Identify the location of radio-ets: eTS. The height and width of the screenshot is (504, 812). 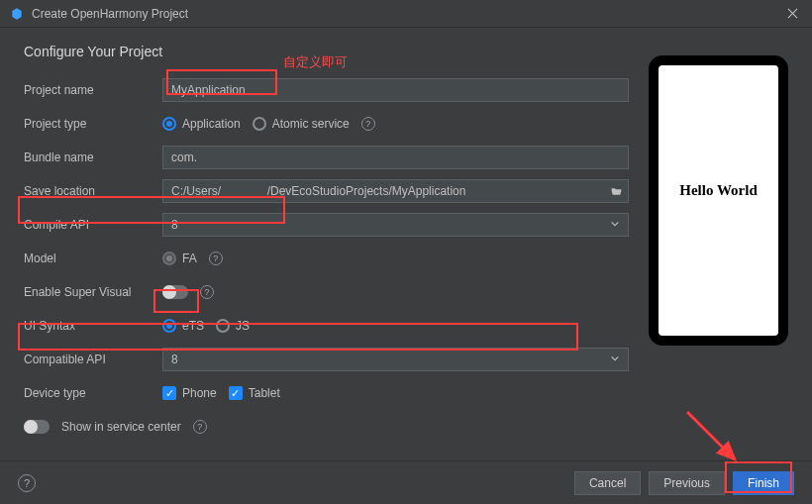
(183, 326).